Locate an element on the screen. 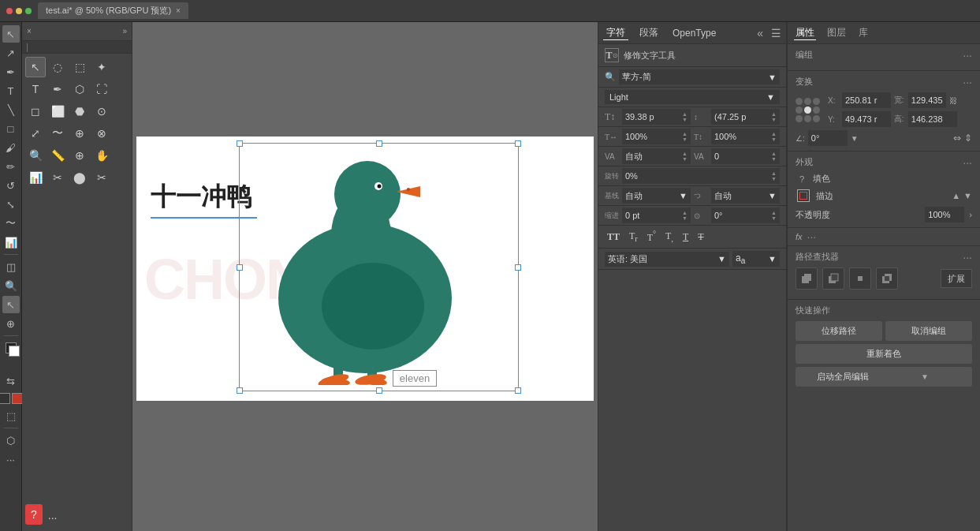  constrain-icon: ⛓ is located at coordinates (953, 101).